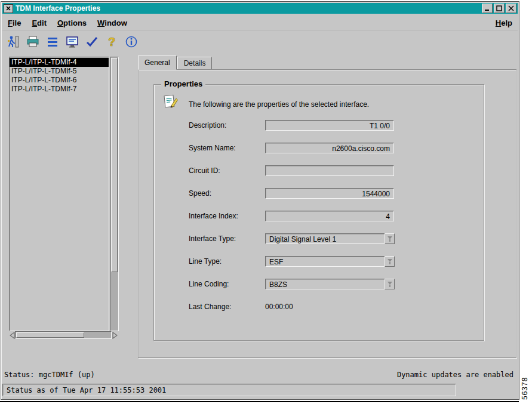 The width and height of the screenshot is (532, 404). I want to click on tab-details: Details, so click(195, 63).